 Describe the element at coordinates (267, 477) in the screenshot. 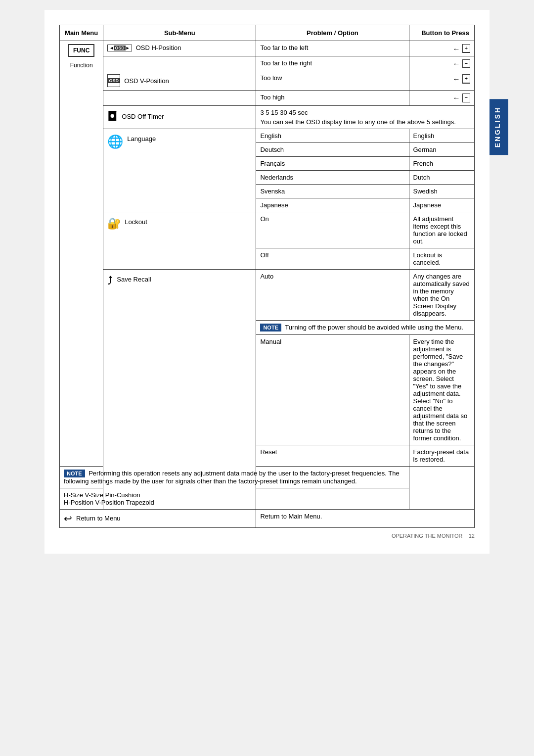

I see `save-note2-row: NOTE Performing this operation resets an…` at that location.